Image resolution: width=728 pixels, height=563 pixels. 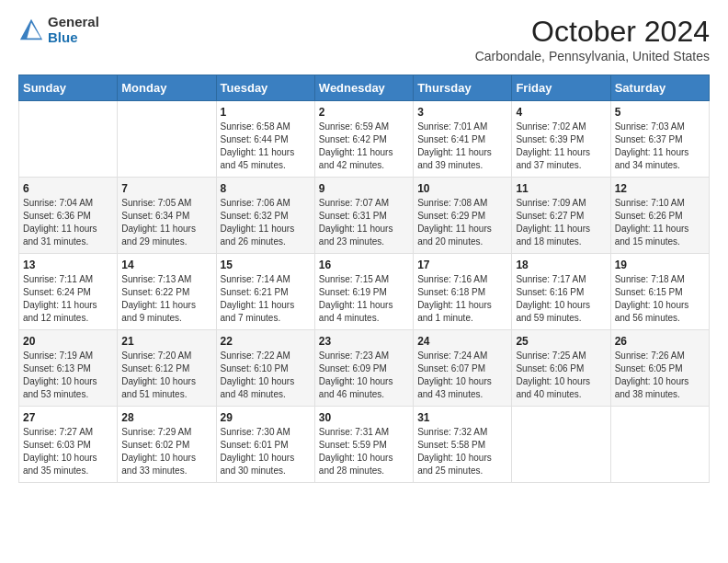 I want to click on calendar-cell: 1Sunrise: 6:58 AMSunset: 6:44 PMDaylight…, so click(x=265, y=140).